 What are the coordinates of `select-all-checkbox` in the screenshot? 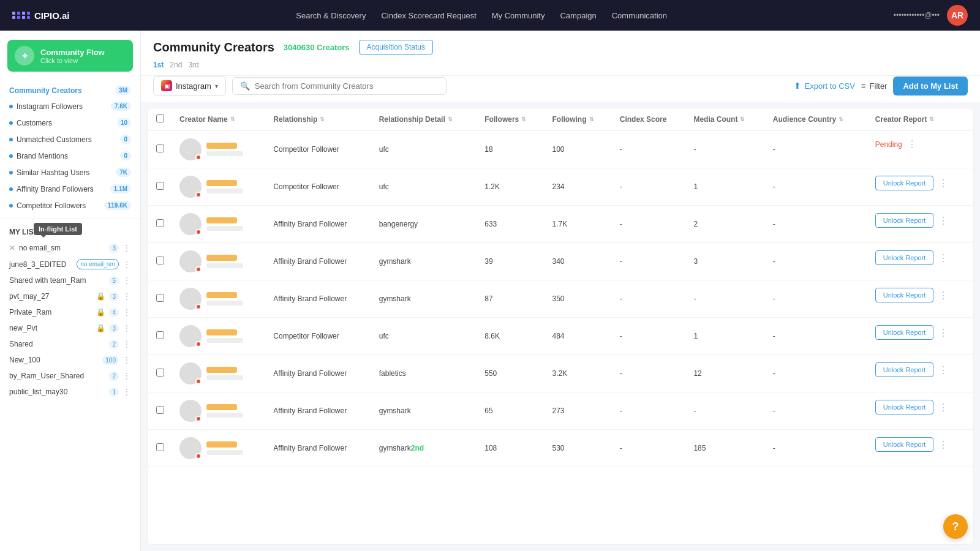 It's located at (160, 119).